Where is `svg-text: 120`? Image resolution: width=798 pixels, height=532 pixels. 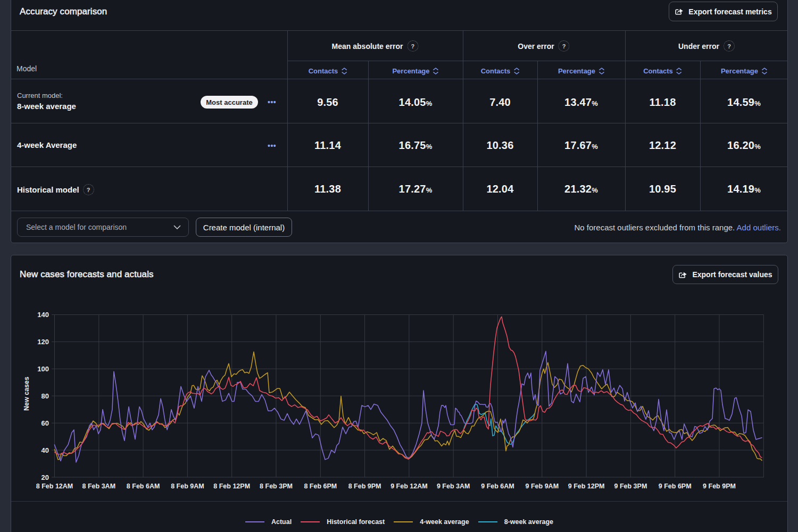
svg-text: 120 is located at coordinates (43, 342).